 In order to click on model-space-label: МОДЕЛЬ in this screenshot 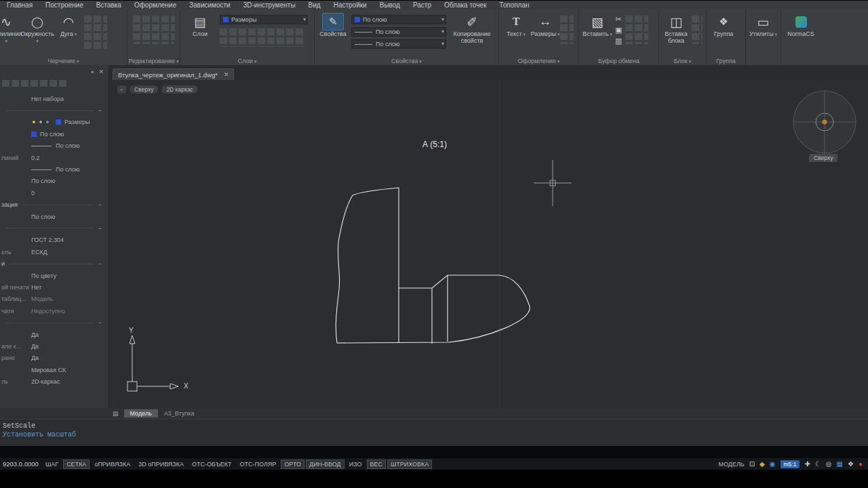, I will do `click(731, 464)`.